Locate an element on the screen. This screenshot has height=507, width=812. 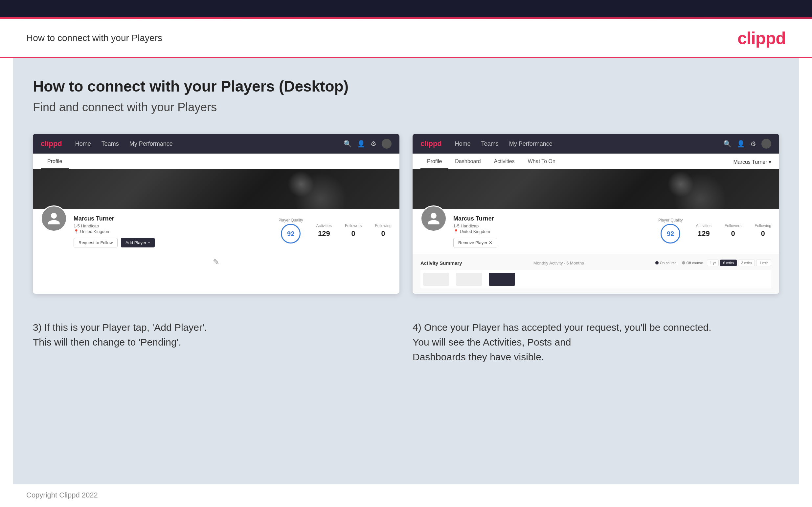
screenshot-right: clippd Home Teams My Performance 🔍 👤 ⚙ P… is located at coordinates (596, 214).